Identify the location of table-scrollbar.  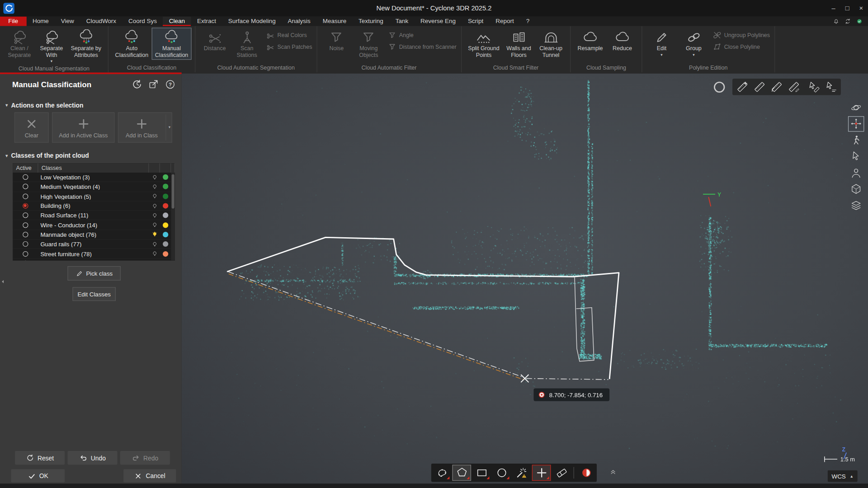
(173, 217).